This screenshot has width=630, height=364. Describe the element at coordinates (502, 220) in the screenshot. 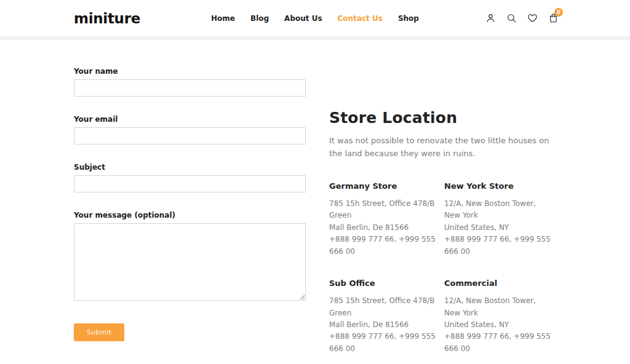

I see `location-new-york-store: New York Store 12/A, New Boston Tower, N…` at that location.